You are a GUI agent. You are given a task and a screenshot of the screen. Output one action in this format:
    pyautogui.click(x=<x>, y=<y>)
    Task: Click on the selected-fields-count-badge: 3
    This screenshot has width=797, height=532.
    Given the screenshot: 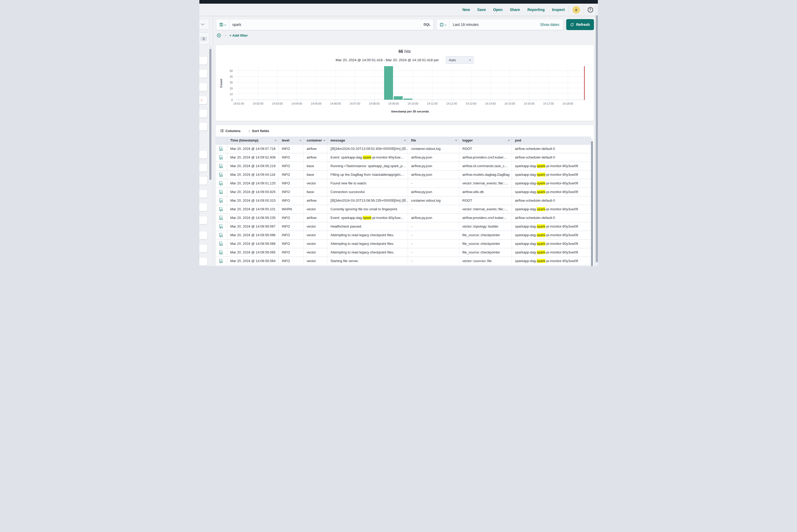 What is the action you would take?
    pyautogui.click(x=204, y=39)
    